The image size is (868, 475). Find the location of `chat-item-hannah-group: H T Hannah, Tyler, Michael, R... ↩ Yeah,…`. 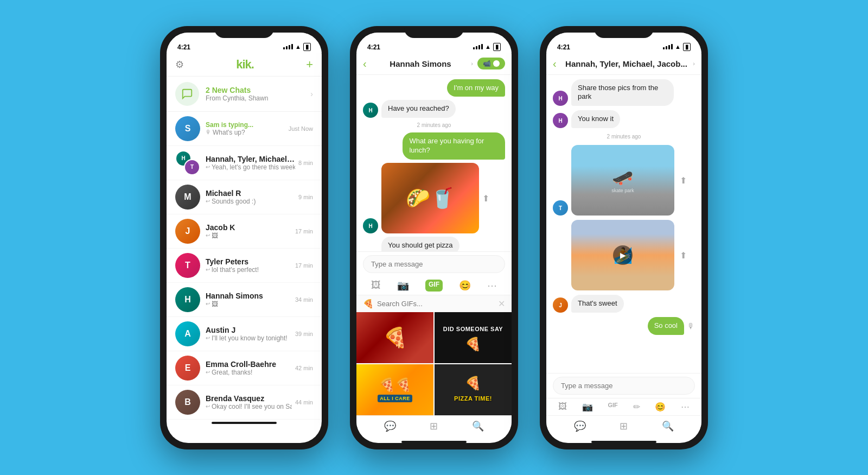

chat-item-hannah-group: H T Hannah, Tyler, Michael, R... ↩ Yeah,… is located at coordinates (244, 163).